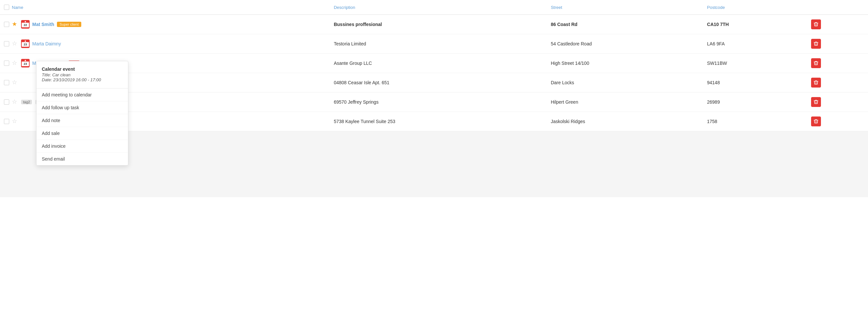 The height and width of the screenshot is (335, 868). Describe the element at coordinates (438, 44) in the screenshot. I see `description-cell: Testoria Limited` at that location.